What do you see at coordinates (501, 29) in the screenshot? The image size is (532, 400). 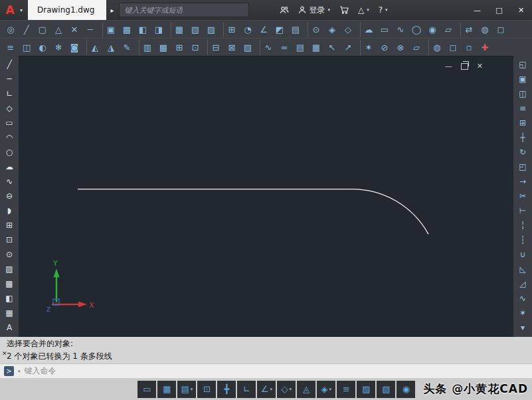 I see `zoom-window-icon: ◻` at bounding box center [501, 29].